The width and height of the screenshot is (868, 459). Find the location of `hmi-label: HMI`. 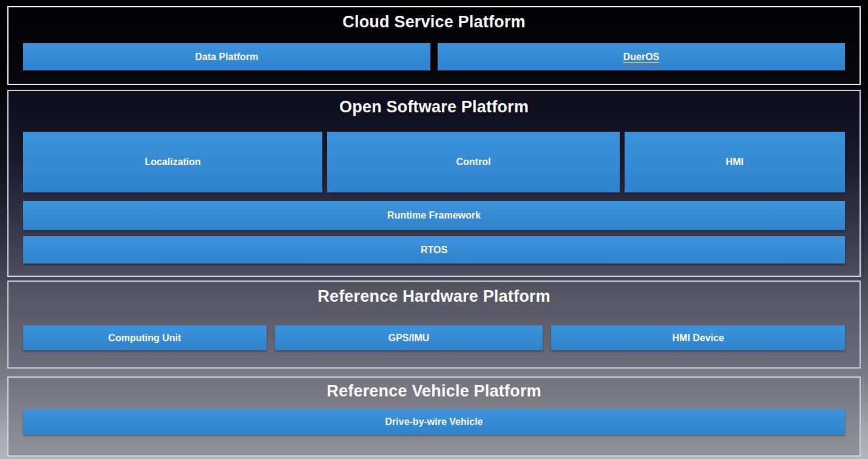

hmi-label: HMI is located at coordinates (734, 162).